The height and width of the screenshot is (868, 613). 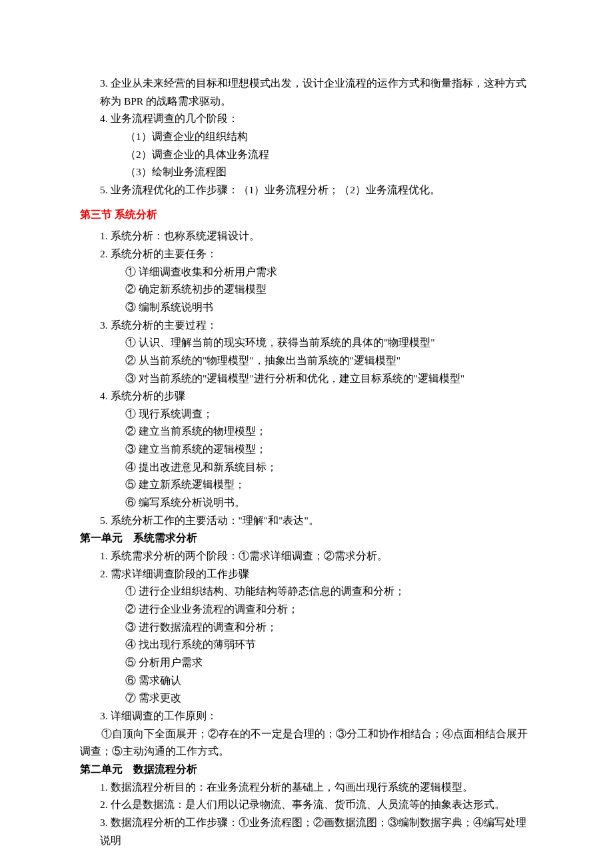 What do you see at coordinates (306, 743) in the screenshot?
I see `paragraph: ①自顶向下全面展开；②存在的不一定是合理的；③分工和协作相结合；④点面相结合展开…` at bounding box center [306, 743].